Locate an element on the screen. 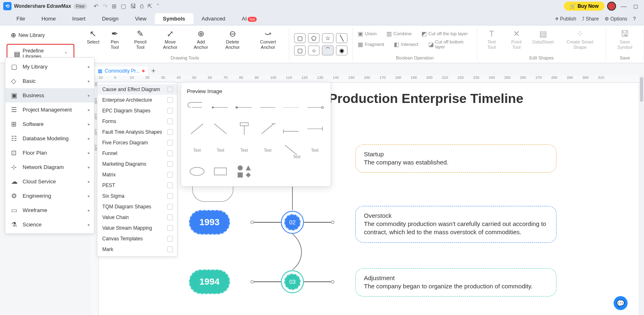 This screenshot has height=315, width=644. menu-file: File is located at coordinates (21, 19).